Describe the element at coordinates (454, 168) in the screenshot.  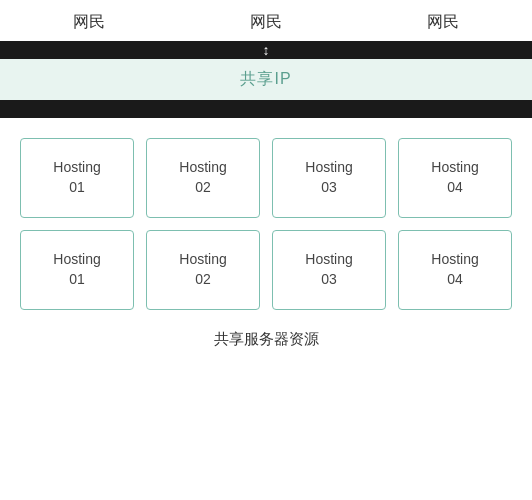
I see `hosting-name-r1-4: Hosting` at that location.